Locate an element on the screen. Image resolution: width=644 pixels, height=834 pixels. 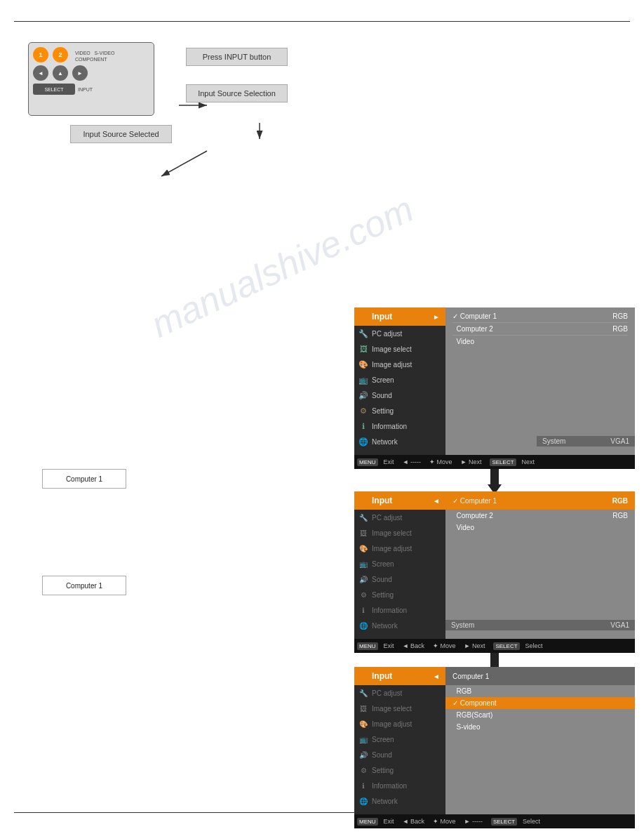
osd1-info-icon: ℹ is located at coordinates (363, 426).